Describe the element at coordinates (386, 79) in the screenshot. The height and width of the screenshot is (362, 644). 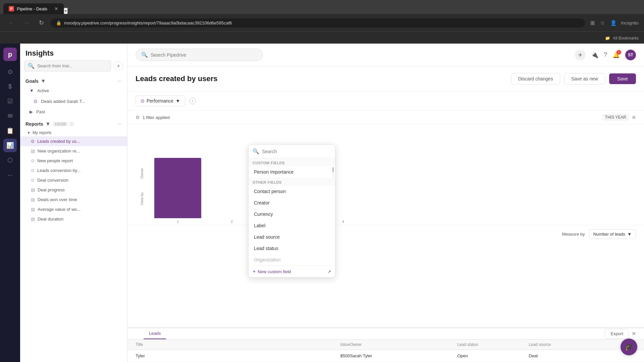
I see `report-header: Leads created by users Discard changes S…` at that location.